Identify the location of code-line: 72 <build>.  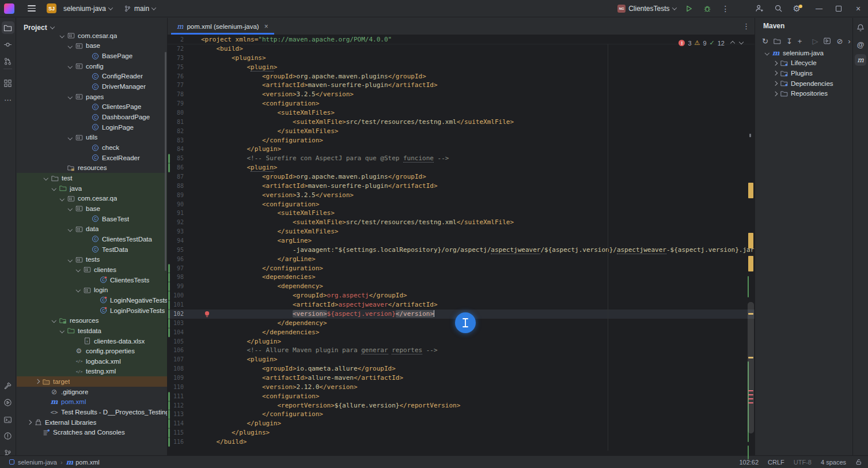
(461, 49).